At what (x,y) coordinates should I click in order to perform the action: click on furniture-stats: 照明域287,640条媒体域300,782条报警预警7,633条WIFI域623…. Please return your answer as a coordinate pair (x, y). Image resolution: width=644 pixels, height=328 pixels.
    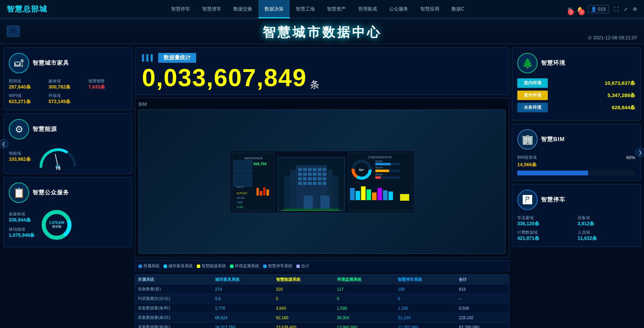
    Looking at the image, I should click on (68, 92).